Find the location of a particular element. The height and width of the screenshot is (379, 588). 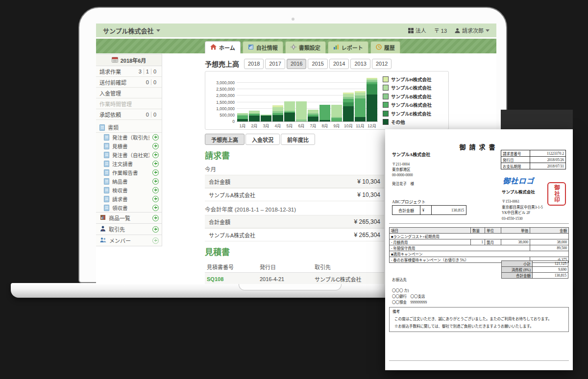

chart-bar-3月 is located at coordinates (266, 99).